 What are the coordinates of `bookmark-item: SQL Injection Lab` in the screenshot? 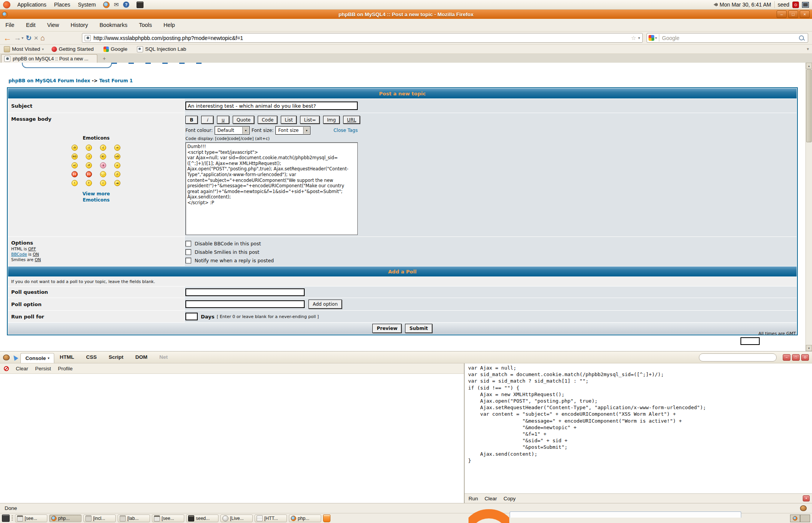 It's located at (162, 49).